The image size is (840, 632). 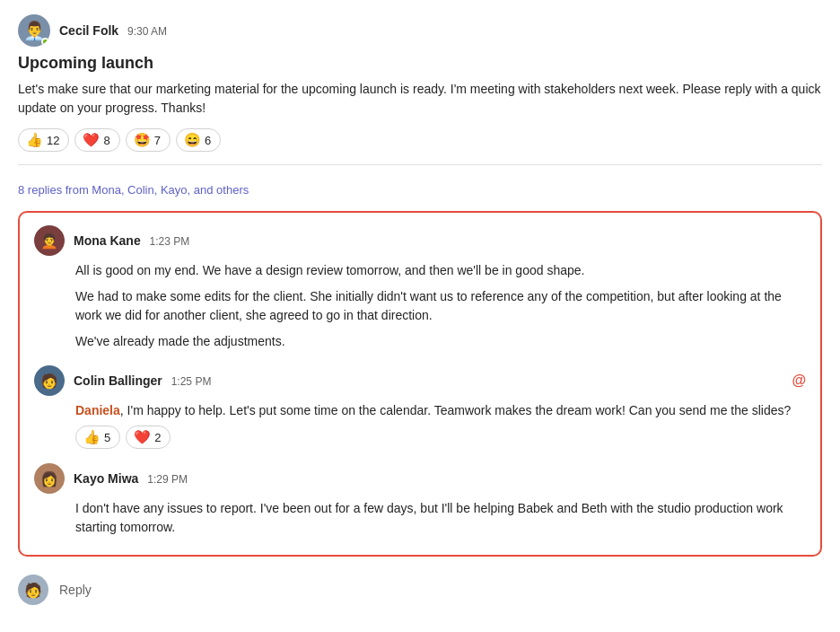 I want to click on mona-name: Mona Kane, so click(x=108, y=241).